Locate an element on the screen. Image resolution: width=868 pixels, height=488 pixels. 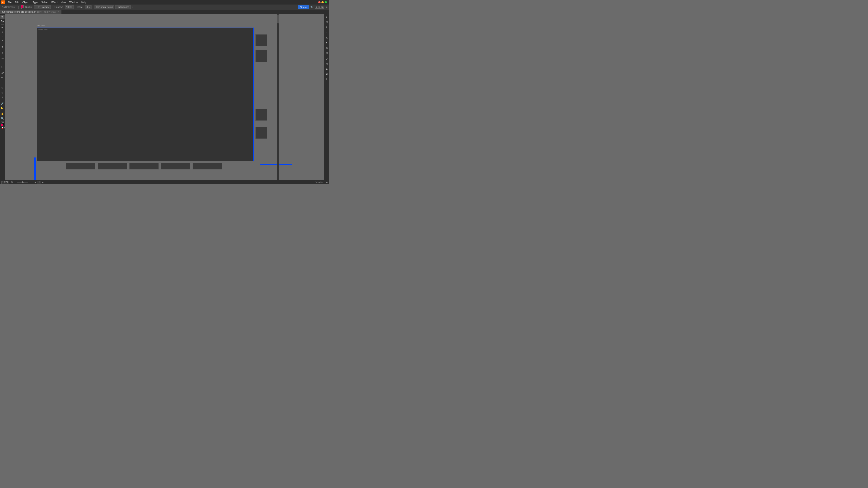
view-toggle-2-btn: ⊟ is located at coordinates (320, 7).